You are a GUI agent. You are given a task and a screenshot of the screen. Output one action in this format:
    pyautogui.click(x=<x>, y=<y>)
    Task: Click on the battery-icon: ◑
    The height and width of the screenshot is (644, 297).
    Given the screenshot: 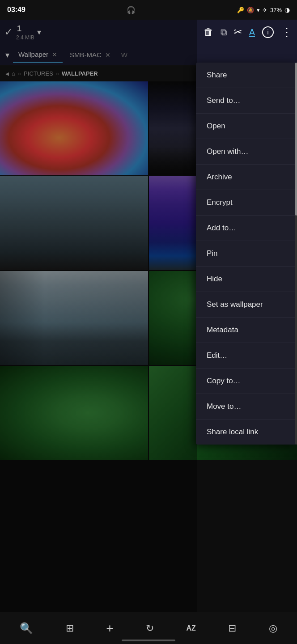 What is the action you would take?
    pyautogui.click(x=287, y=10)
    